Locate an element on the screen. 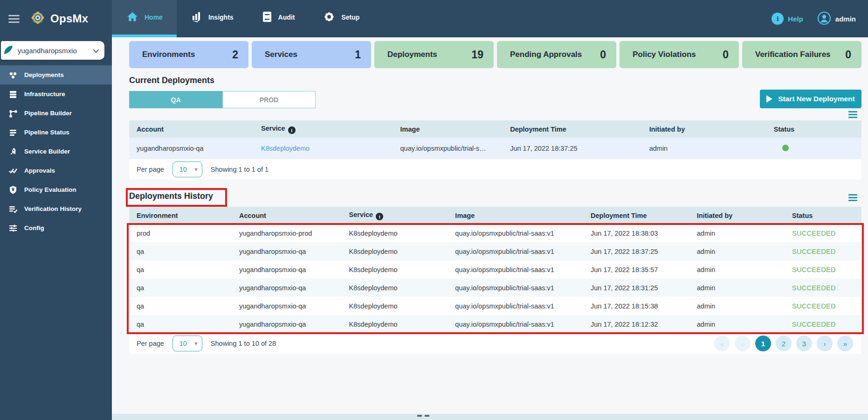 The width and height of the screenshot is (868, 420). verification-history-icon is located at coordinates (13, 209).